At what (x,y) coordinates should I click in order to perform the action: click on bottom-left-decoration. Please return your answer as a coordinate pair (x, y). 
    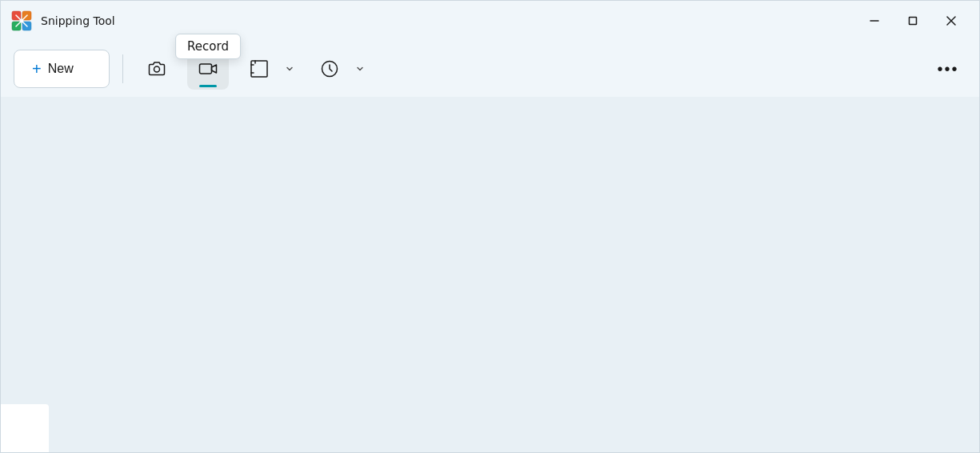
    Looking at the image, I should click on (25, 428).